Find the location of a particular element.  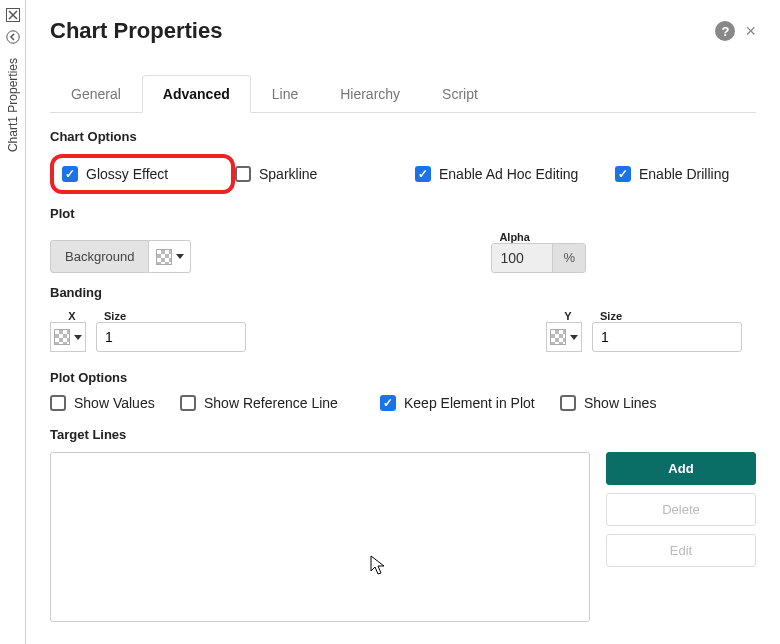

drilling-label: Enable Drilling is located at coordinates (684, 174).